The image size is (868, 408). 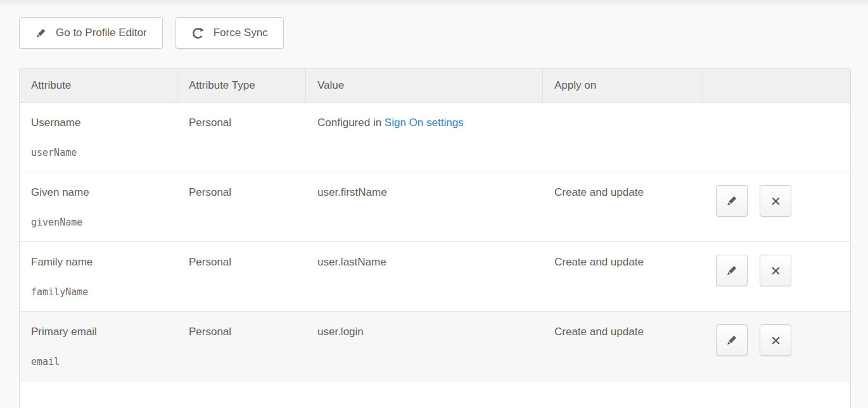 I want to click on apply-on-cell, so click(x=623, y=137).